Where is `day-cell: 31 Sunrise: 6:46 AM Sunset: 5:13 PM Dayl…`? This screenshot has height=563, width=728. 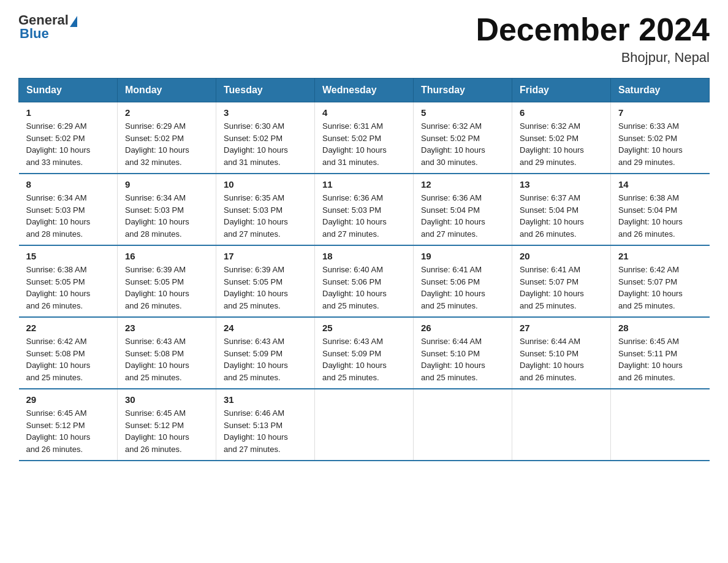 day-cell: 31 Sunrise: 6:46 AM Sunset: 5:13 PM Dayl… is located at coordinates (266, 424).